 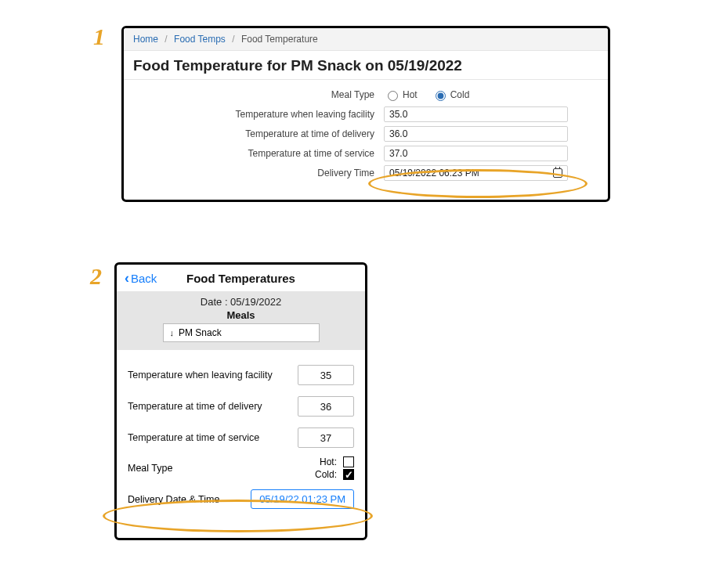 I want to click on meal-select: ↓ PM Snack, so click(x=241, y=333).